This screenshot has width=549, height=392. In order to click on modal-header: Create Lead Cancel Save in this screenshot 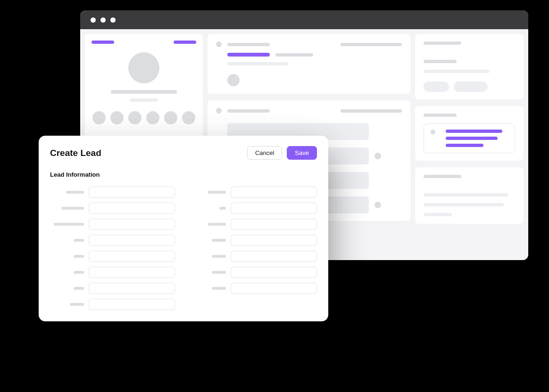, I will do `click(183, 153)`.